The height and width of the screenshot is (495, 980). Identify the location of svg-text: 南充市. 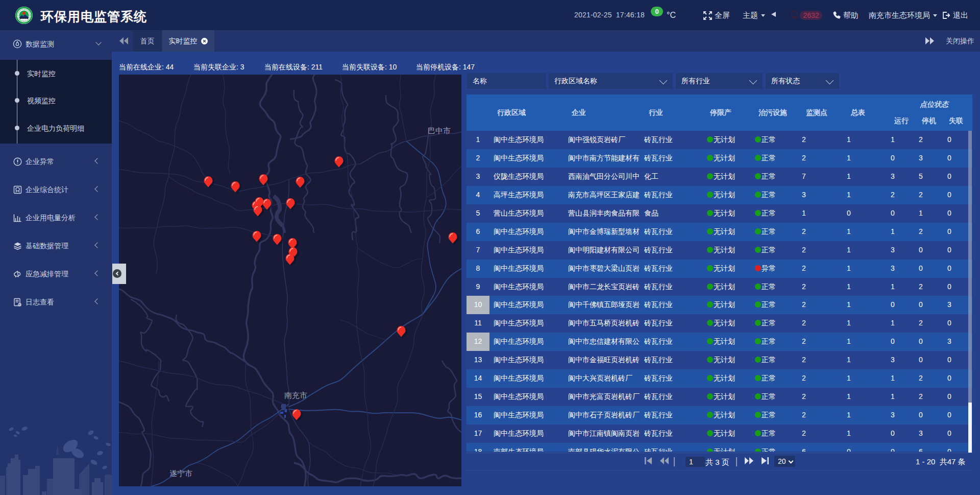
(296, 395).